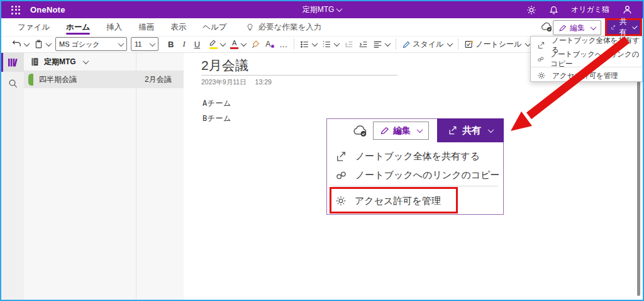 This screenshot has width=644, height=301. Describe the element at coordinates (236, 82) in the screenshot. I see `page-datetime: 2023年9月11日 13:29` at that location.